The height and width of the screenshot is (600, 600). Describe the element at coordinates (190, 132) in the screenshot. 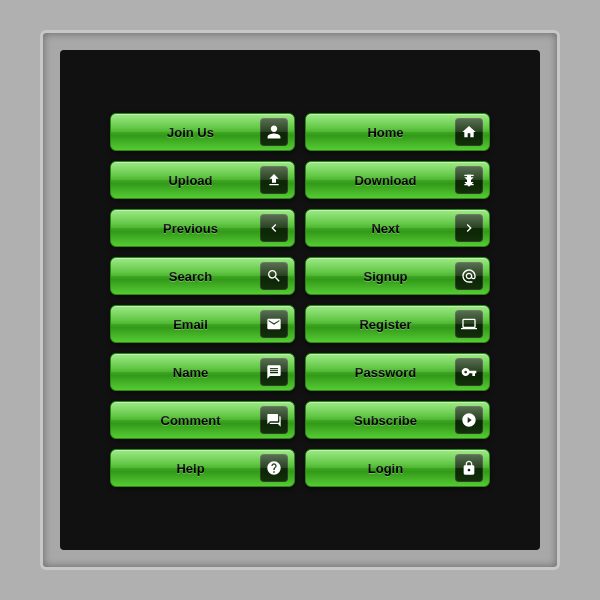

I see `join-us-label: Join Us` at that location.